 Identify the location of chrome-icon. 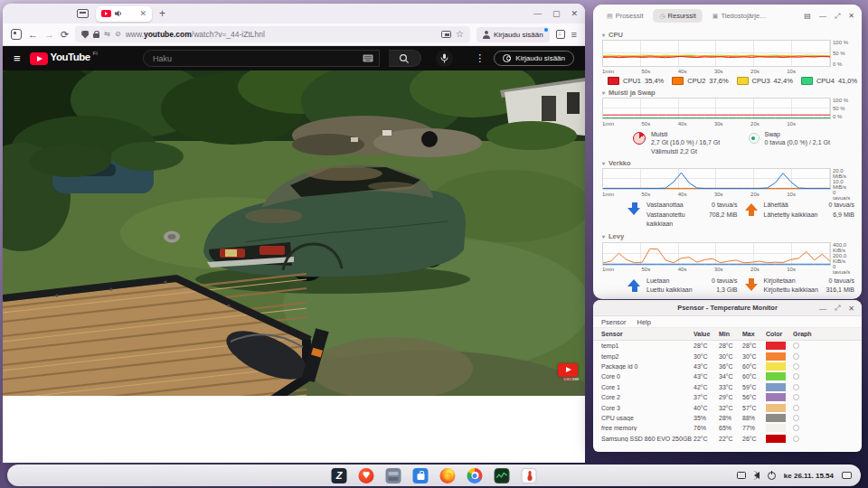
(476, 475).